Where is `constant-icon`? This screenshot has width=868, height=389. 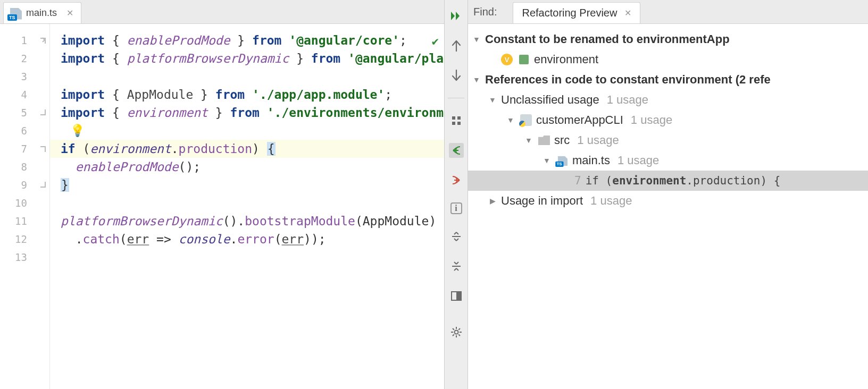
constant-icon is located at coordinates (524, 60).